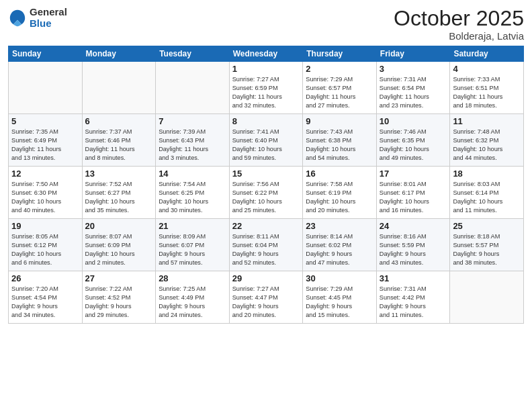 This screenshot has height=411, width=532. Describe the element at coordinates (266, 298) in the screenshot. I see `table-row: 29Sunrise: 7:27 AMSunset: 4:47 PMDayligh…` at that location.